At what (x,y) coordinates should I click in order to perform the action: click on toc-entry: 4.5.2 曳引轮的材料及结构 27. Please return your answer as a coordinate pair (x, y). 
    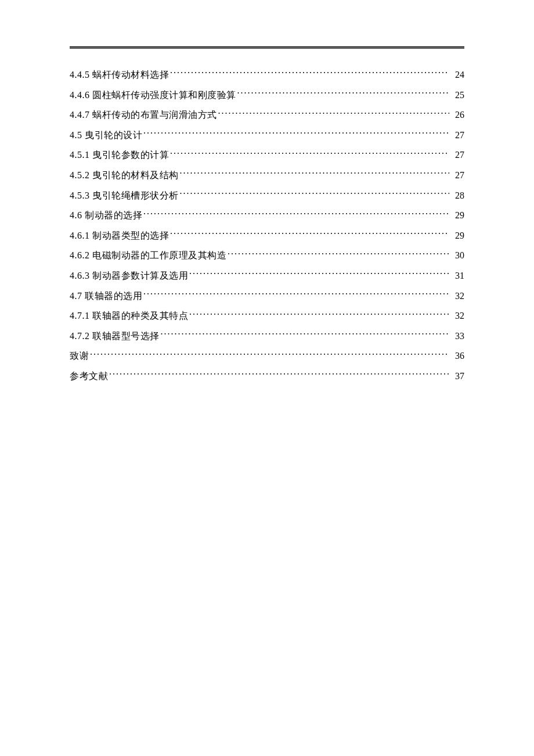
    Looking at the image, I should click on (267, 175).